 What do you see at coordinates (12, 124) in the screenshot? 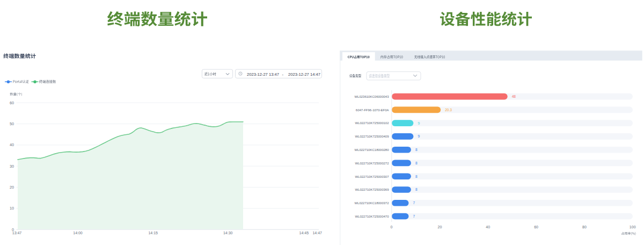
I see `svg-text: 50` at bounding box center [12, 124].